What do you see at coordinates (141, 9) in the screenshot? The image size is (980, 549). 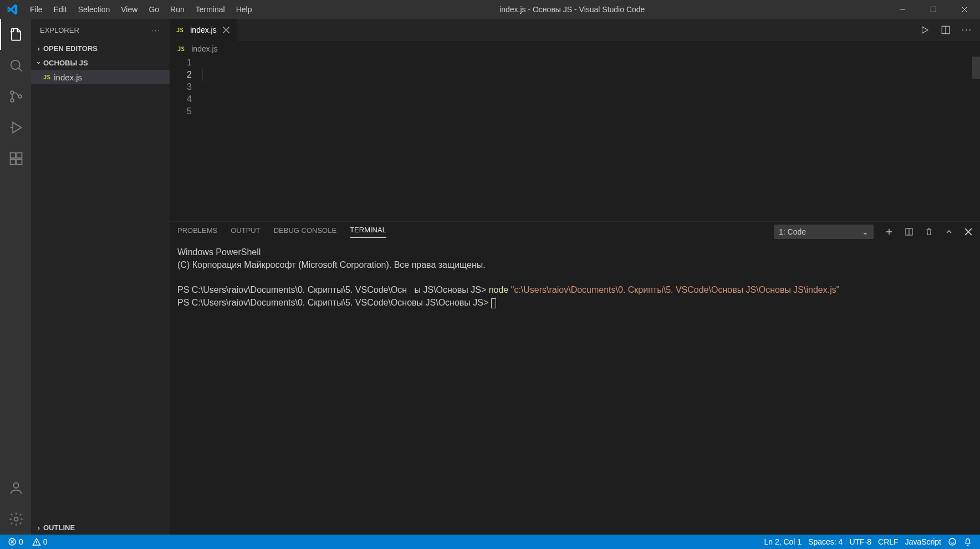 I see `menubar: File Edit Selection View Go Run Terminal…` at bounding box center [141, 9].